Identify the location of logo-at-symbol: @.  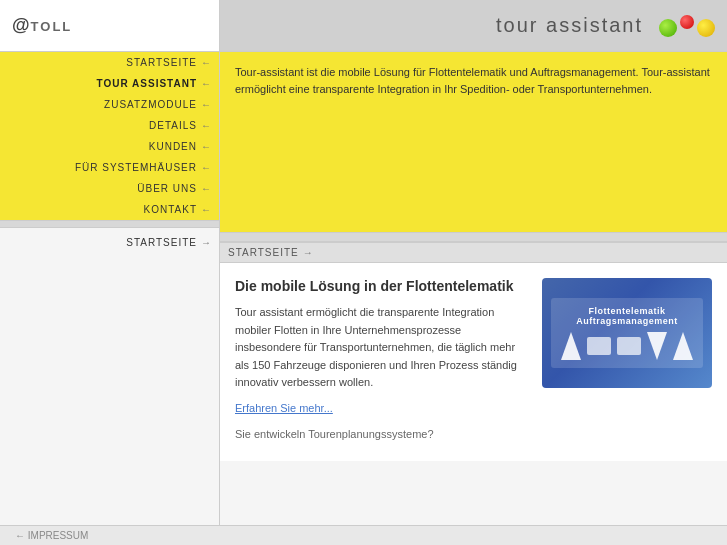
(22, 25).